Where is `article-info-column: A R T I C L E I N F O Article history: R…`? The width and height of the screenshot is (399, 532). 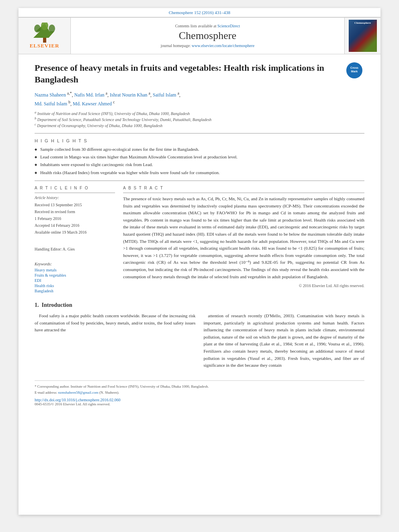 article-info-column: A R T I C L E I N F O Article history: R… is located at coordinates (75, 240).